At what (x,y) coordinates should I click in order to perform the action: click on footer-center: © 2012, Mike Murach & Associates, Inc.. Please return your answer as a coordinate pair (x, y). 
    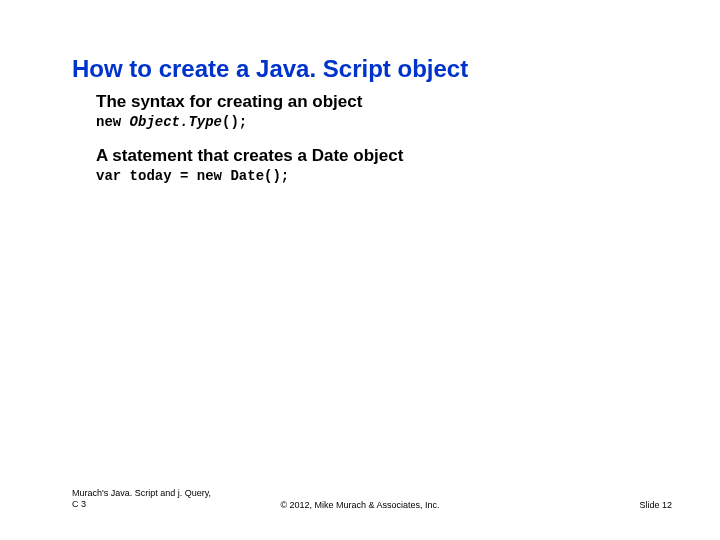
    Looking at the image, I should click on (360, 505).